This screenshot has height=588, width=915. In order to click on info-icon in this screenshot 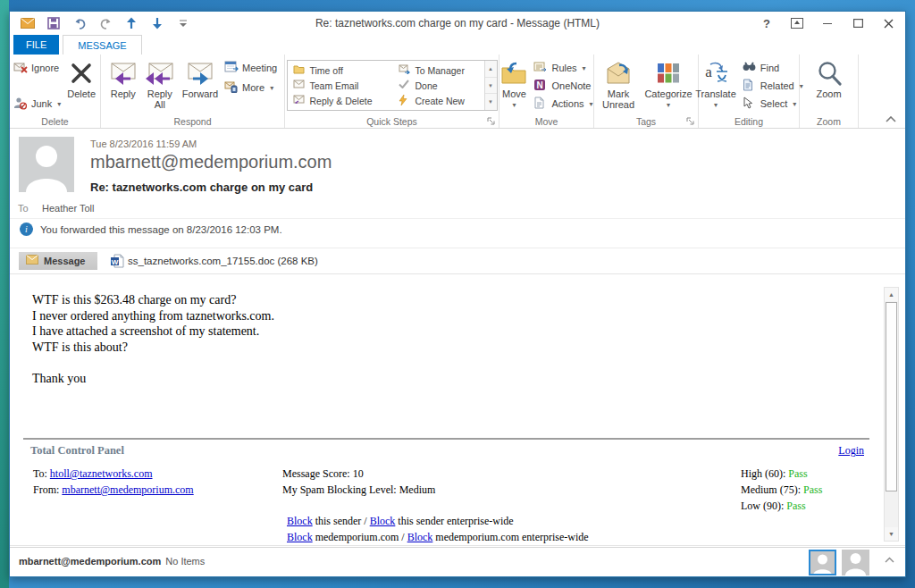, I will do `click(27, 229)`.